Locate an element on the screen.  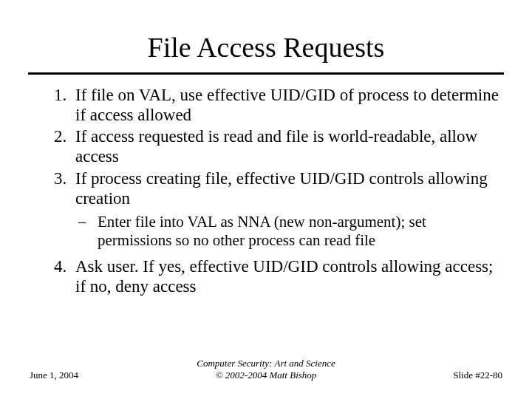
footer: June 1, 2004 Computer Security: Art and … is located at coordinates (266, 369).